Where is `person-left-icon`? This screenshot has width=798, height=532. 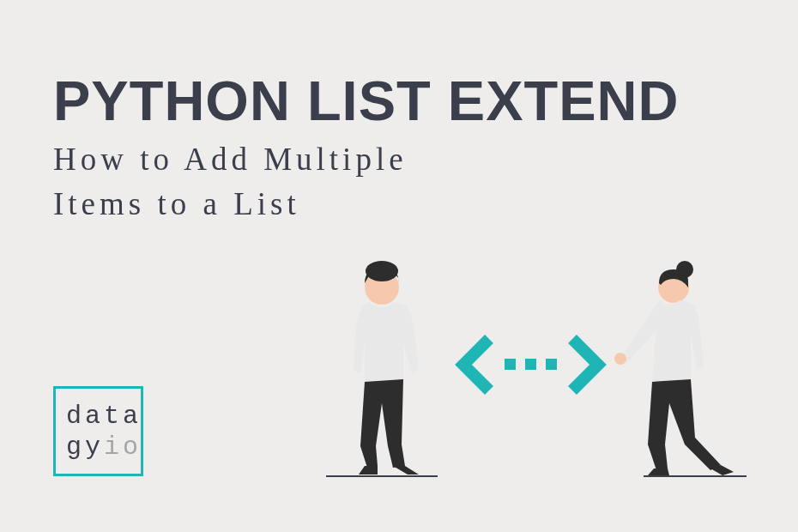
person-left-icon is located at coordinates (382, 369).